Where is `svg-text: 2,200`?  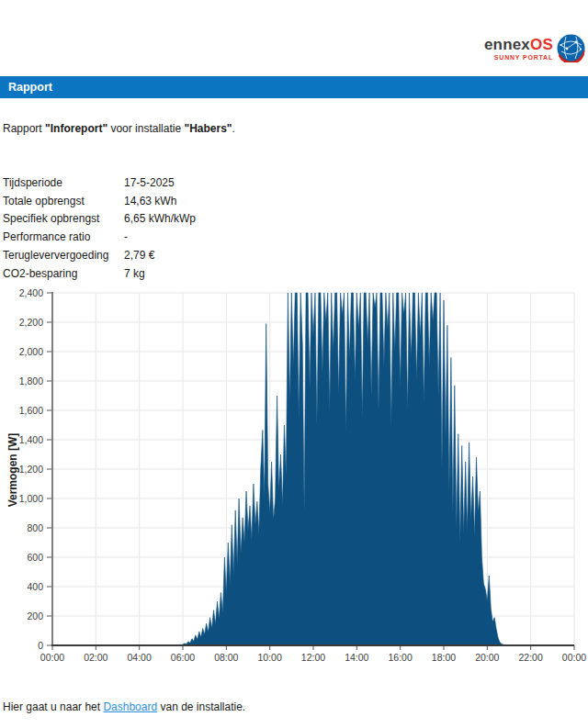
svg-text: 2,200 is located at coordinates (31, 322).